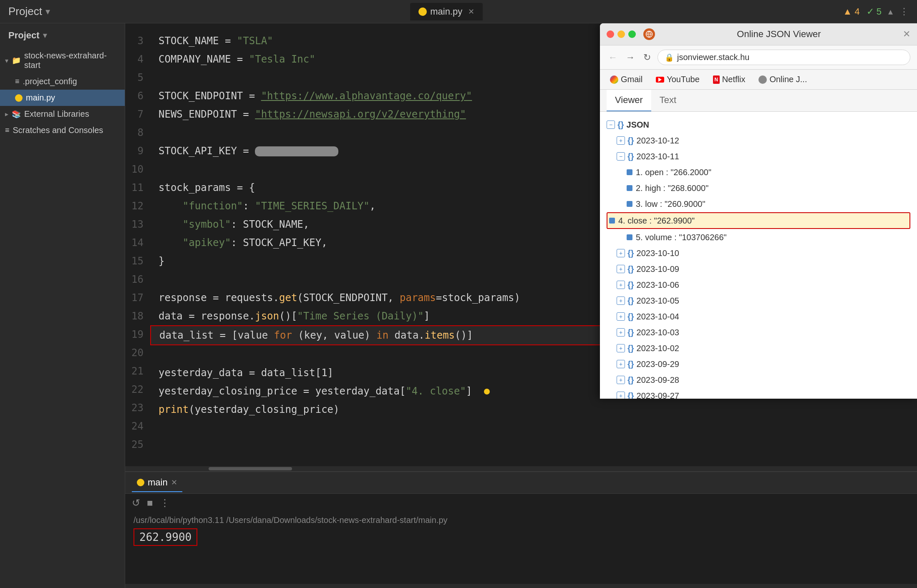 This screenshot has width=917, height=588. What do you see at coordinates (678, 79) in the screenshot?
I see `bookmark-youtube: YouTube` at bounding box center [678, 79].